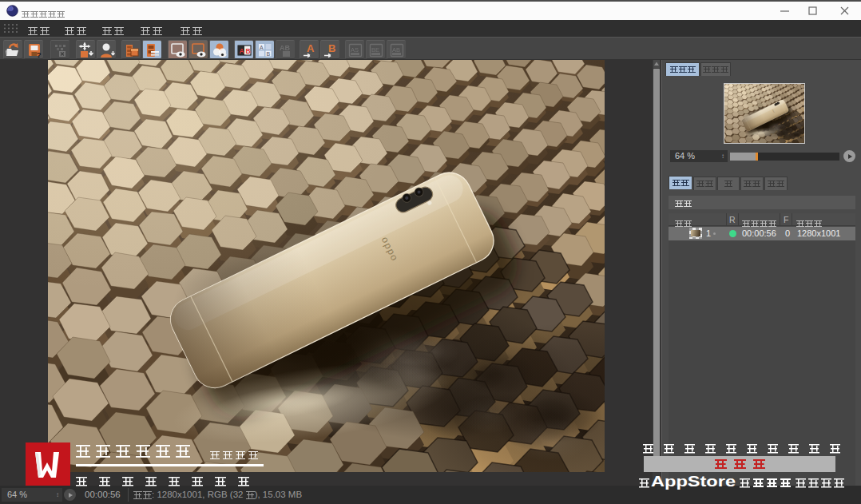 This screenshot has height=504, width=861. What do you see at coordinates (355, 50) in the screenshot?
I see `svg-text: AS` at bounding box center [355, 50].